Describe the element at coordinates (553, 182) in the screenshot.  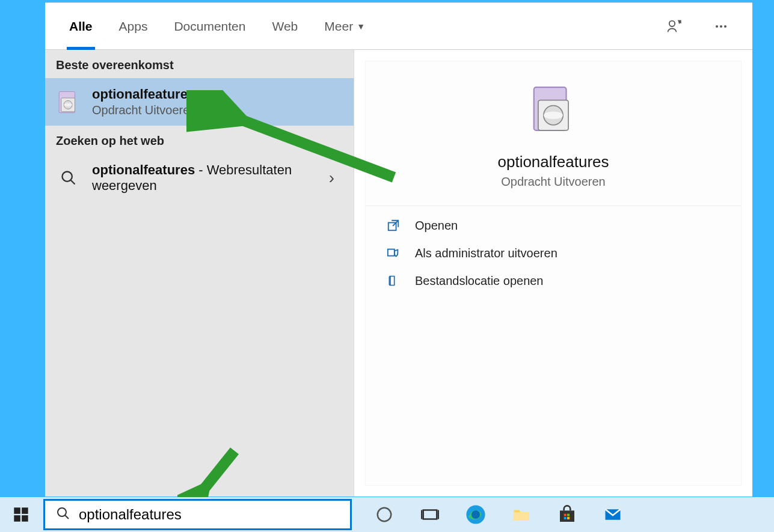
I see `preview-subtitle: Opdracht Uitvoeren` at that location.